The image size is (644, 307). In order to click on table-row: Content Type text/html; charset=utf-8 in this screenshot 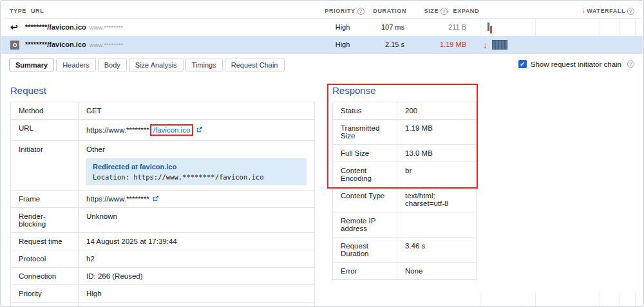, I will do `click(404, 200)`.